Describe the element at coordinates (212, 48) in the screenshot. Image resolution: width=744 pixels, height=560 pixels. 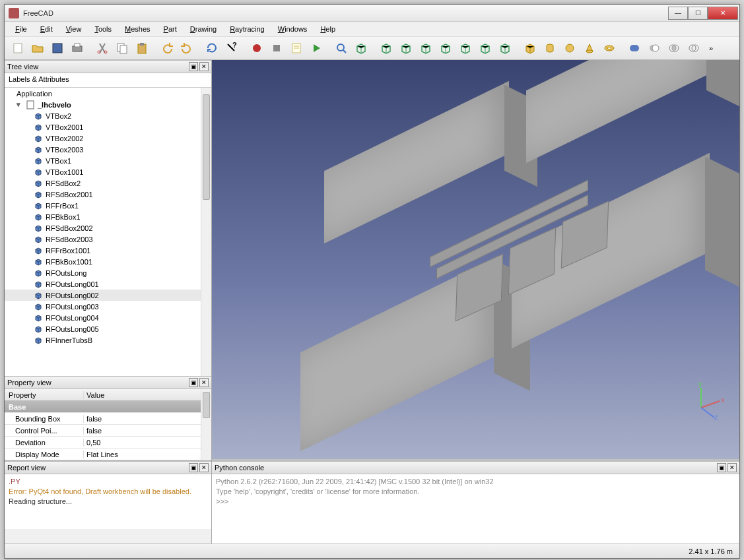
I see `refresh-button` at that location.